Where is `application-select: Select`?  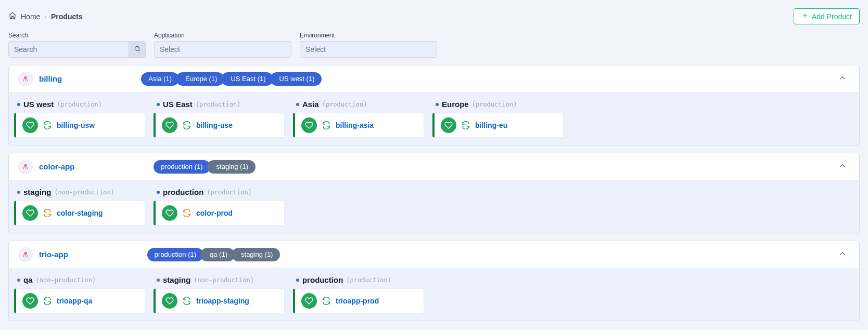
application-select: Select is located at coordinates (223, 49).